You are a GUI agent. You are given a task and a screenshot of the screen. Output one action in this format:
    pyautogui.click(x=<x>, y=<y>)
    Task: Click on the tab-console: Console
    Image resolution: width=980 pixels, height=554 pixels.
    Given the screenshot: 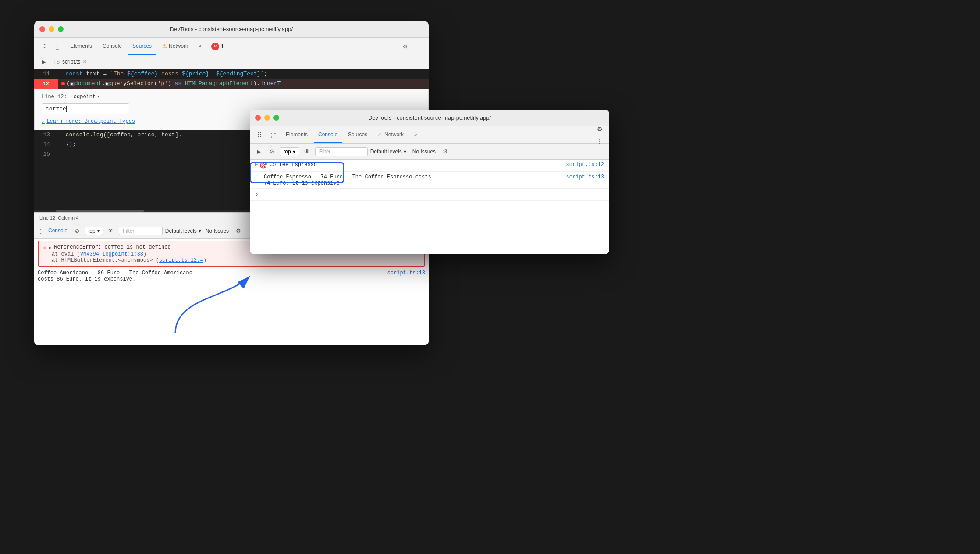 What is the action you would take?
    pyautogui.click(x=112, y=46)
    